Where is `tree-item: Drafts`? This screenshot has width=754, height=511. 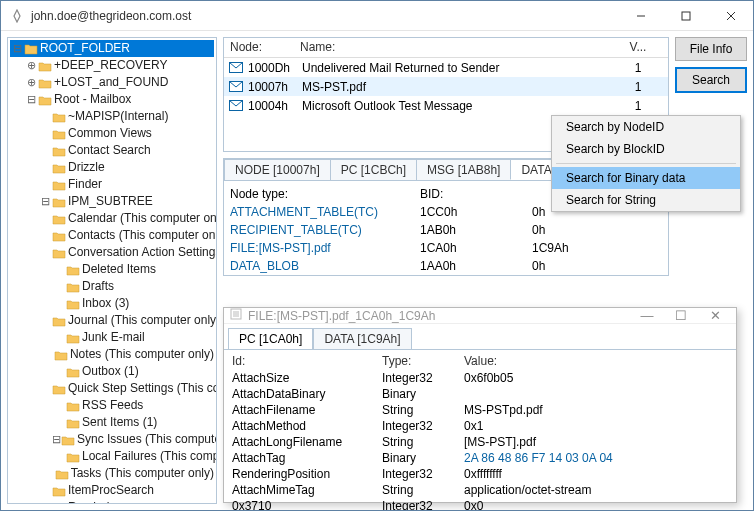 tree-item: Drafts is located at coordinates (112, 286).